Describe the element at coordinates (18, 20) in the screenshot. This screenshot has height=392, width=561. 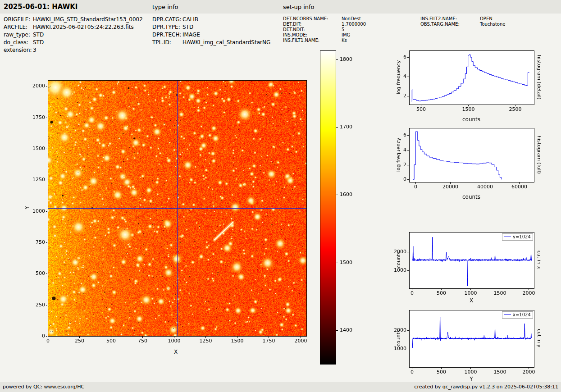
I see `info-label: ORIGFILE:` at that location.